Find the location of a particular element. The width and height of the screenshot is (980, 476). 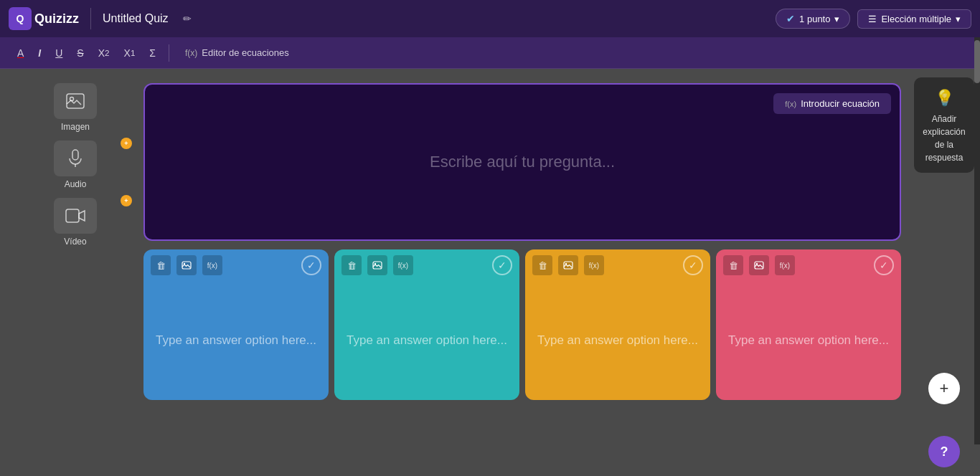

check-icon: ✔ is located at coordinates (791, 19).